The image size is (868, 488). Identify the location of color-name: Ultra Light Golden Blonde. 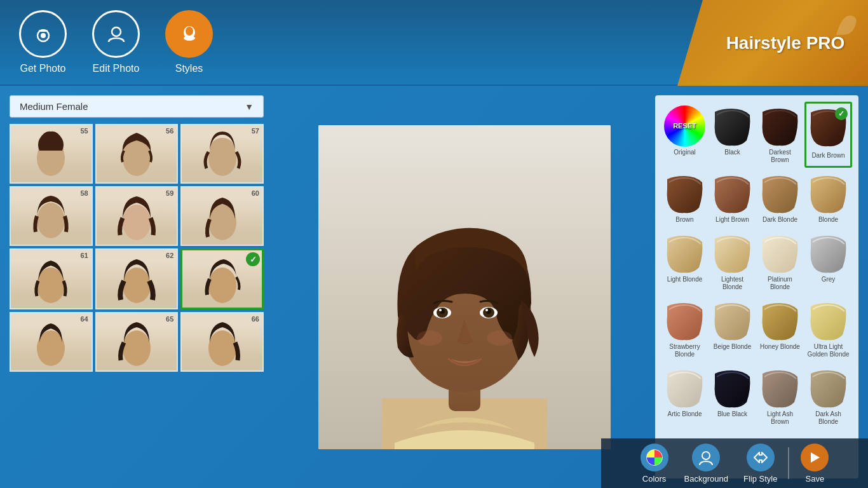
(829, 351).